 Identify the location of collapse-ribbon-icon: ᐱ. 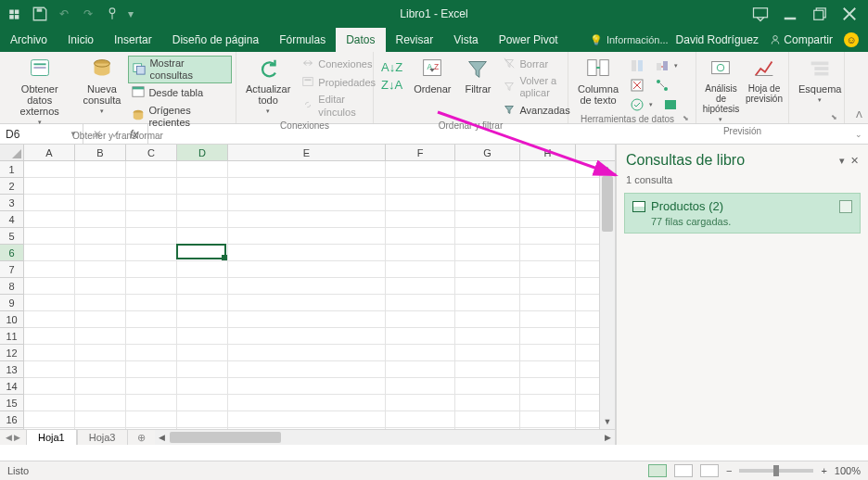
(859, 115).